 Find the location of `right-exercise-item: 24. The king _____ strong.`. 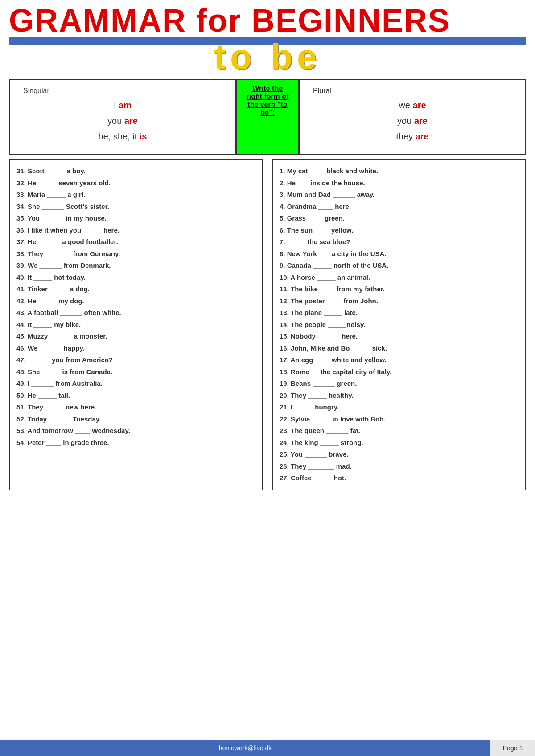

right-exercise-item: 24. The king _____ strong. is located at coordinates (399, 443).